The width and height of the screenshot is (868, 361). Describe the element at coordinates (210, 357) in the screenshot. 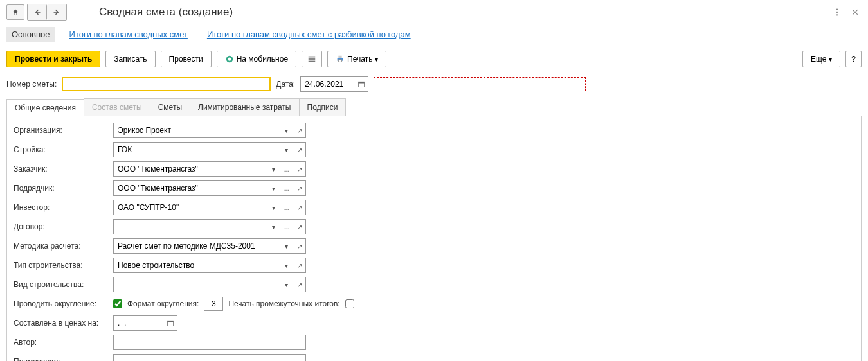

I see `note-input` at that location.